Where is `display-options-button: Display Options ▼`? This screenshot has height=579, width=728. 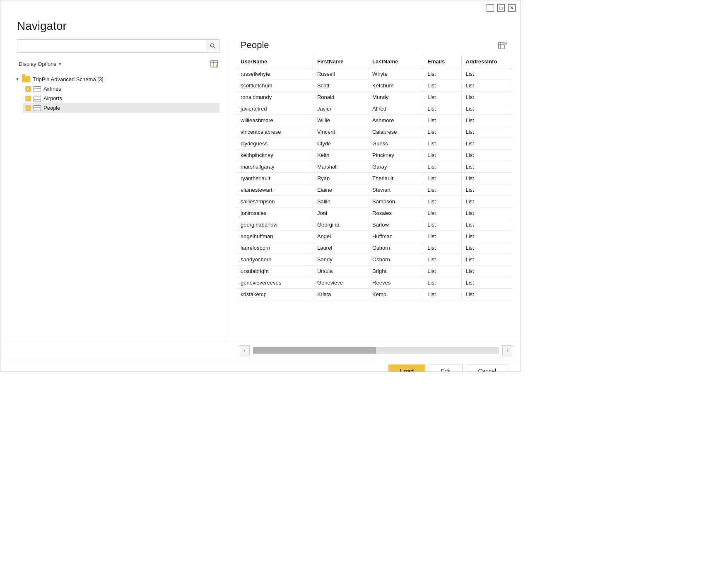
display-options-button: Display Options ▼ is located at coordinates (41, 64).